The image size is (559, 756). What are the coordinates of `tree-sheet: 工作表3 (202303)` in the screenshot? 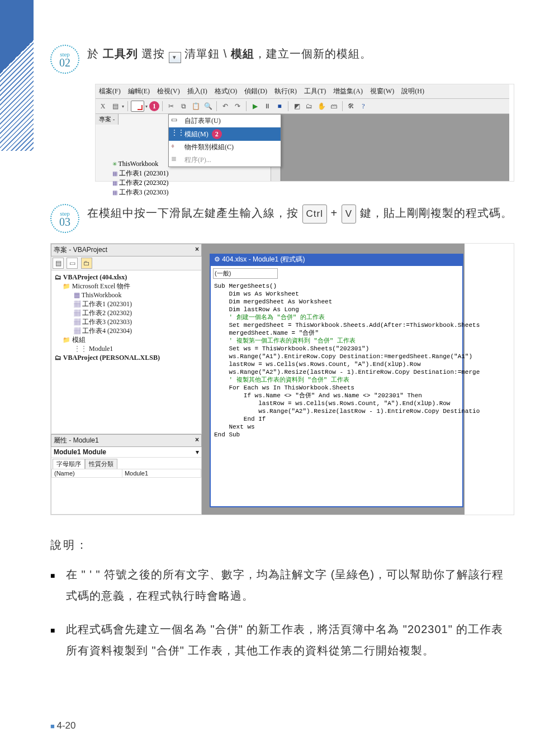 It's located at (195, 192).